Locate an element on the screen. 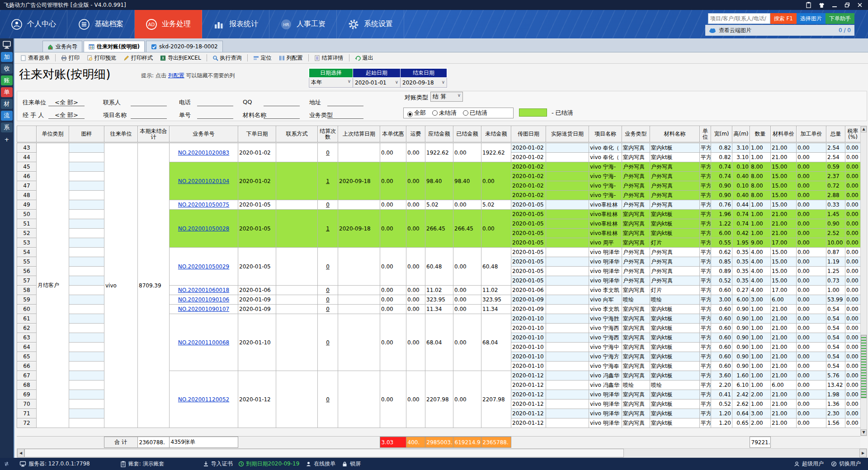 The height and width of the screenshot is (470, 868). status-item-3: 账套: 演示账套 is located at coordinates (142, 464).